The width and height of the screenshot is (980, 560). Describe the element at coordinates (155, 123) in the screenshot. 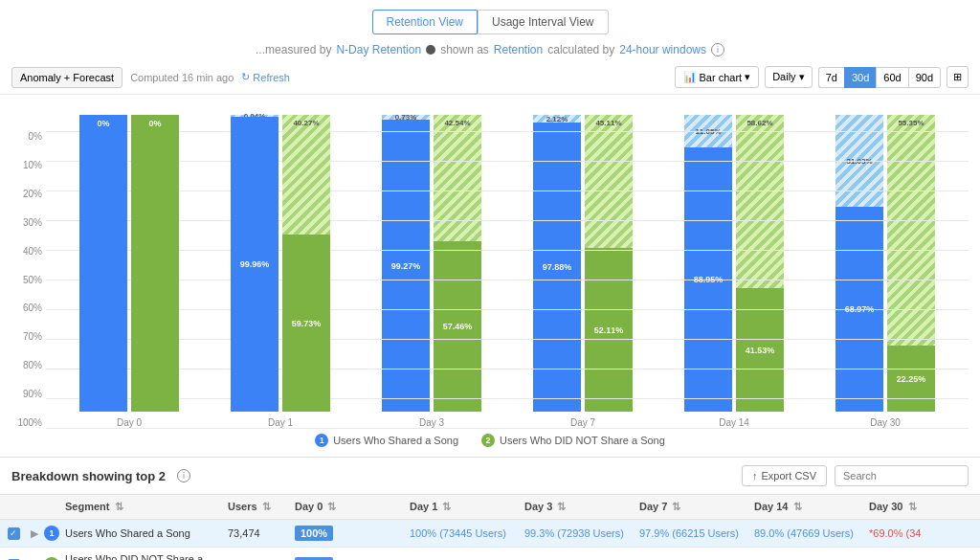

I see `bar-day0-green-label: 0%` at that location.